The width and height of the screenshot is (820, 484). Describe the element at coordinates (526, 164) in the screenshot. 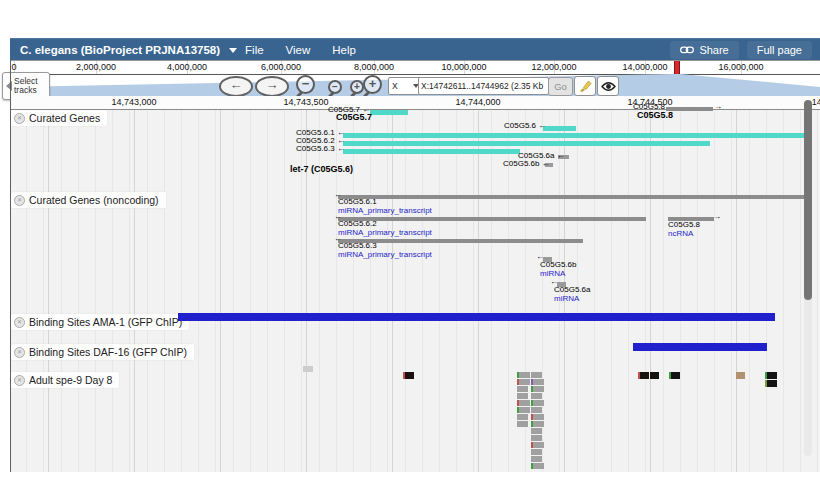

I see `feature-label: C05G5.6b ←` at that location.